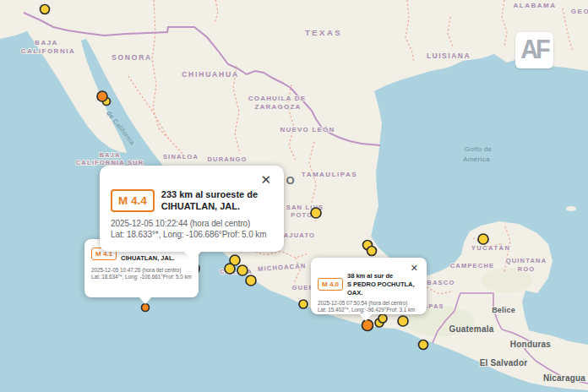 The width and height of the screenshot is (588, 392). I want to click on map-label: DURANGO, so click(226, 159).